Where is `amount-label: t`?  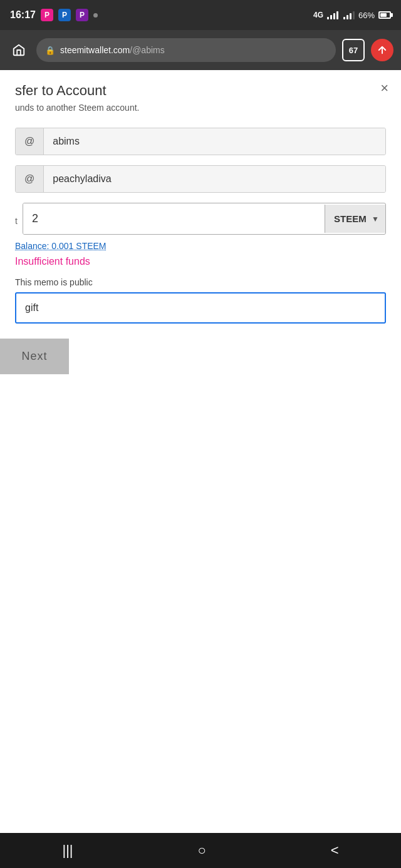
amount-label: t is located at coordinates (16, 221).